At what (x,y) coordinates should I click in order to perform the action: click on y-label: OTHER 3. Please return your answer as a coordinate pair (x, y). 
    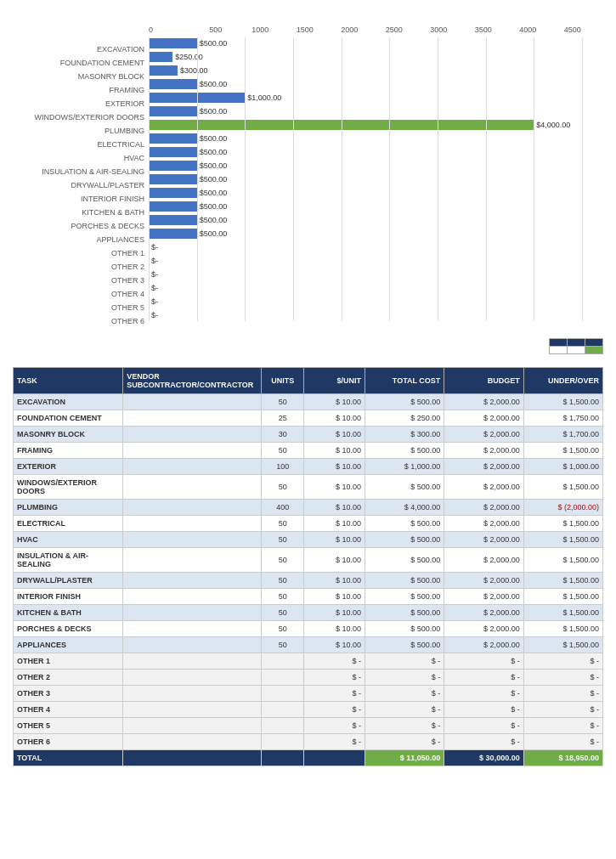
    Looking at the image, I should click on (78, 280).